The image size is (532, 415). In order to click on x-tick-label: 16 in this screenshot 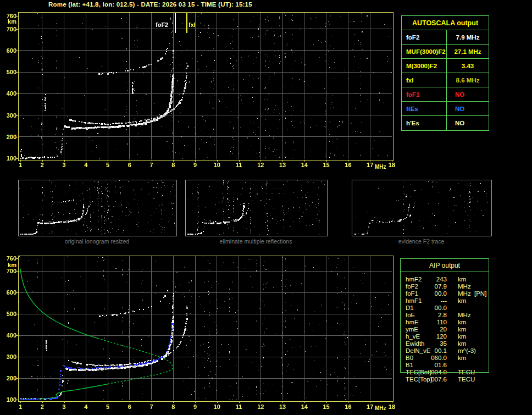, I will do `click(348, 165)`.